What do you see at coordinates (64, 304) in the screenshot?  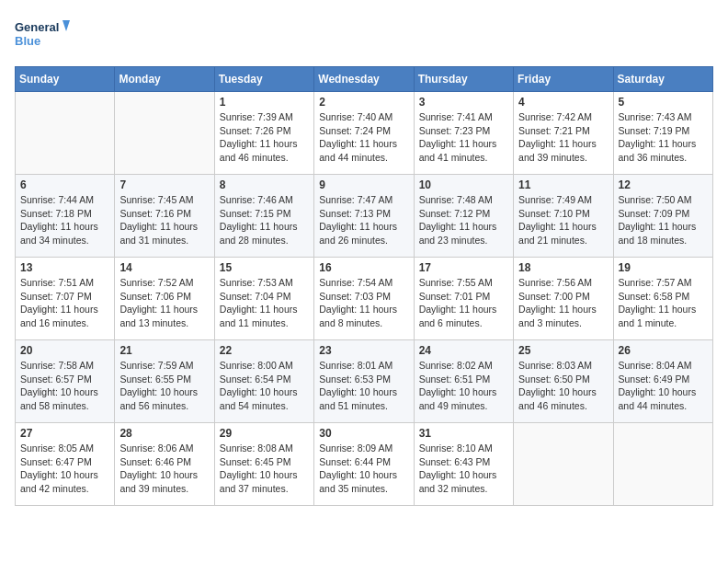 I see `day-info: Sunrise: 7:51 AM Sunset: 7:07 PM Dayligh…` at bounding box center [64, 304].